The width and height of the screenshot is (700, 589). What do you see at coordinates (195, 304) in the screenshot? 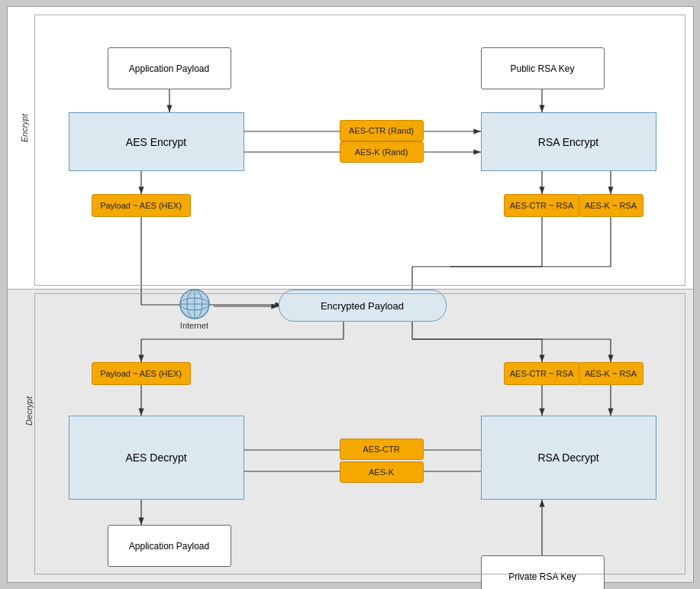
I see `globe-svg` at bounding box center [195, 304].